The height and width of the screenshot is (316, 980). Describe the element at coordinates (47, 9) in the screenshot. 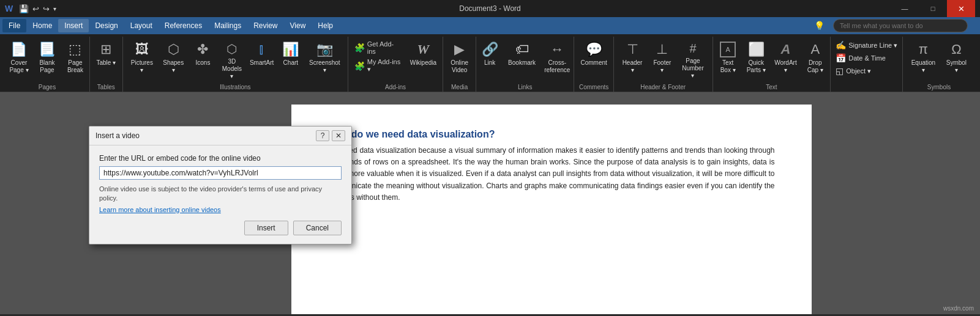

I see `redo-icon: ↪` at that location.